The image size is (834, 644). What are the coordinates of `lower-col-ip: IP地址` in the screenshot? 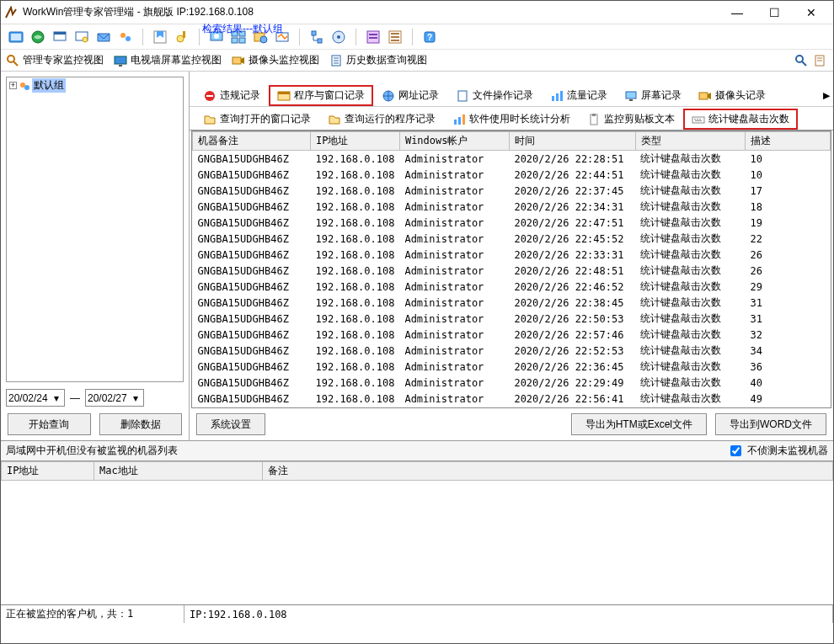 It's located at (48, 471).